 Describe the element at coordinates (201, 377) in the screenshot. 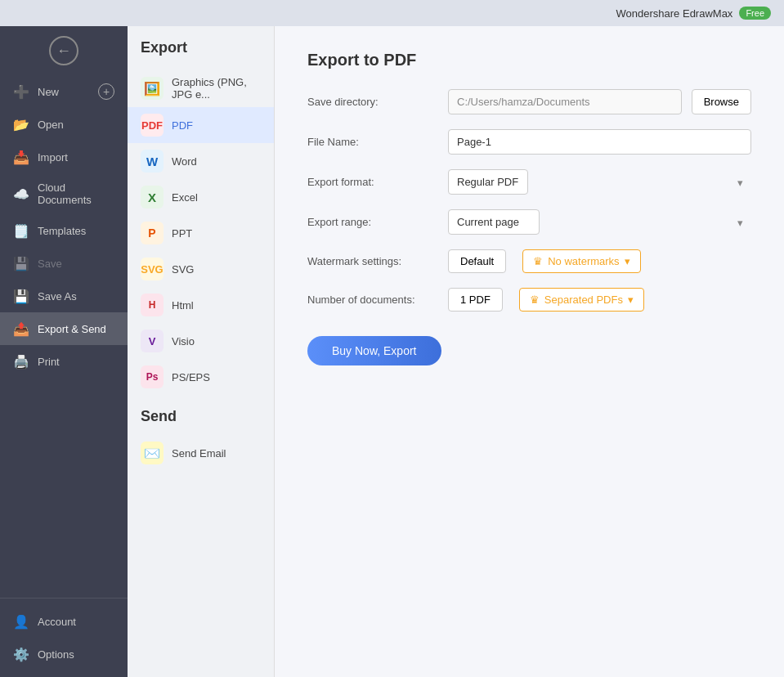

I see `export-item-pseps: Ps PS/EPS` at that location.